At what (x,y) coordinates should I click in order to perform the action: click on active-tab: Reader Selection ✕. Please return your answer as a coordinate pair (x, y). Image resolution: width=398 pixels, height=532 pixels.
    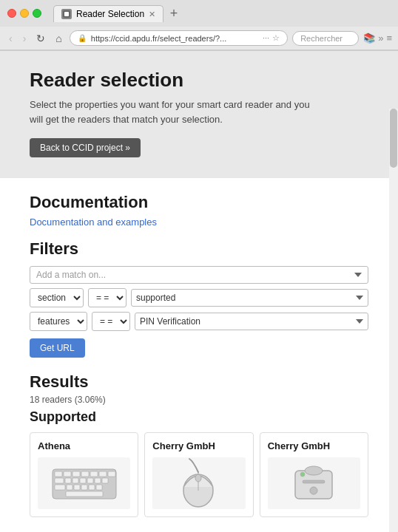
    Looking at the image, I should click on (108, 13).